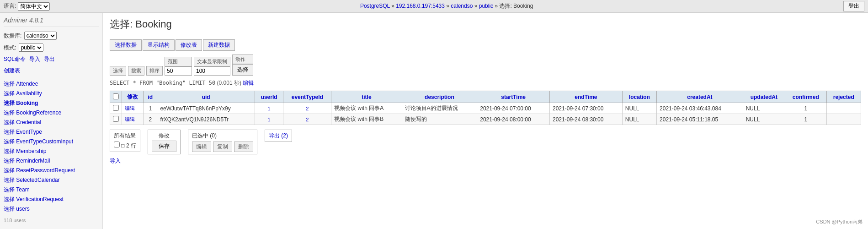 The height and width of the screenshot is (229, 868). I want to click on save-button: 保存, so click(164, 147).